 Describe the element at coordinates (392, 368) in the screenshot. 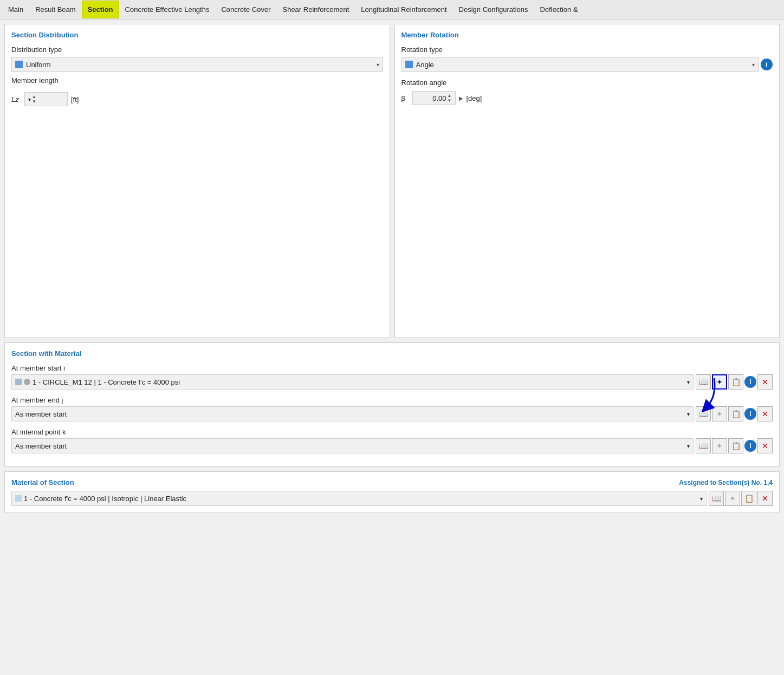

I see `member-start-label: At member start i` at that location.